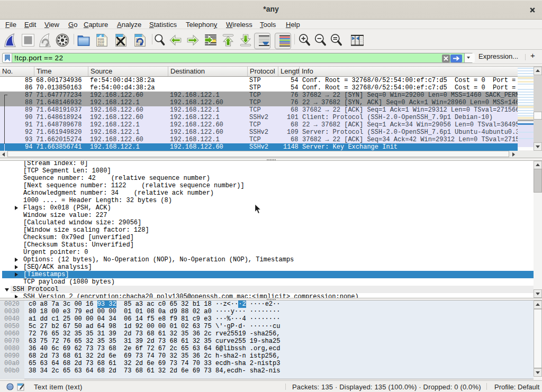 This screenshot has width=542, height=392. Describe the element at coordinates (101, 44) in the screenshot. I see `svg-text: 0111` at that location.